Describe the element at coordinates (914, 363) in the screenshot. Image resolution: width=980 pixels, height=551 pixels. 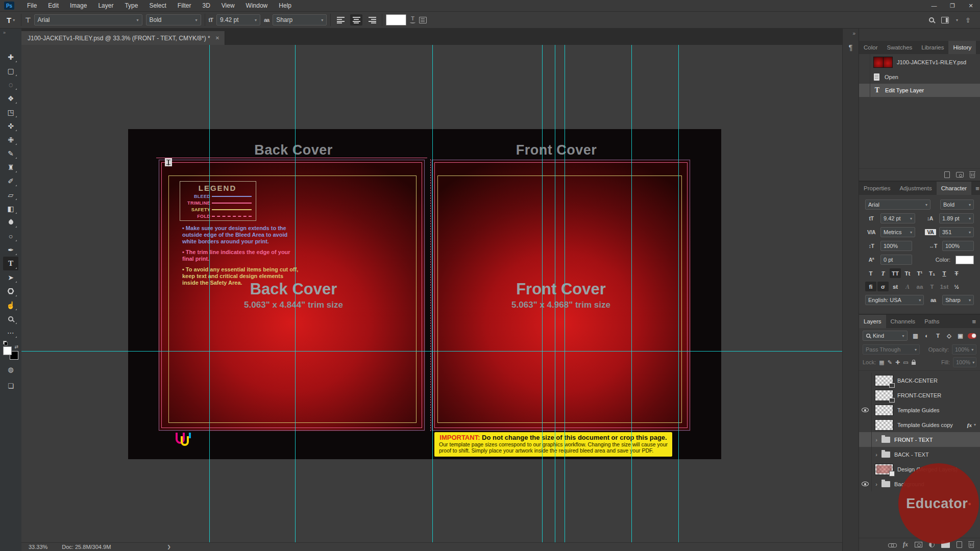
I see `lock-all-icon` at that location.